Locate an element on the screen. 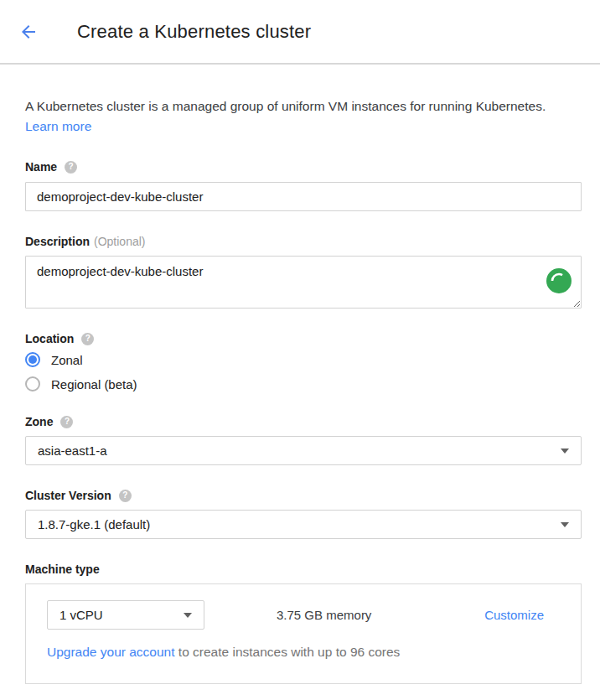  description-optional-label: (Optional) is located at coordinates (119, 241).